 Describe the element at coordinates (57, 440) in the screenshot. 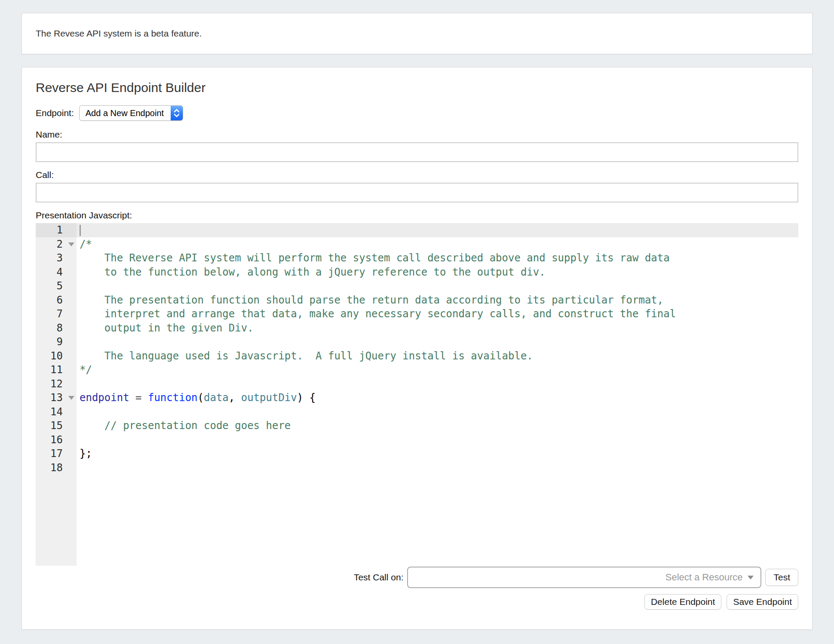

I see `line-number: 16` at that location.